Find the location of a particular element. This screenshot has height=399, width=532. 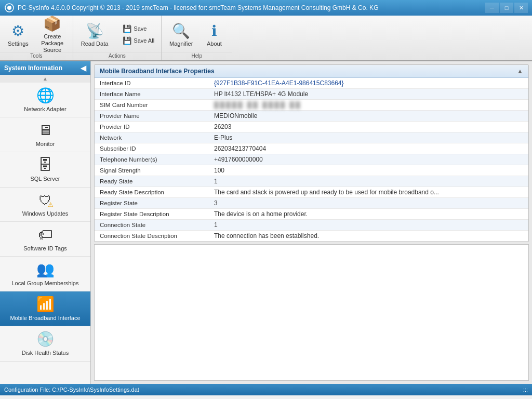

sidebar-item-software-id-tags: 🏷 Software ID Tags is located at coordinates (45, 239).